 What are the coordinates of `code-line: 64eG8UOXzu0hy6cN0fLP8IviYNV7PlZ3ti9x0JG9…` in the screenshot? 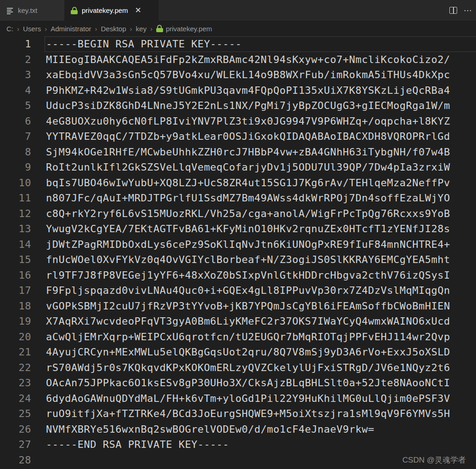 It's located at (238, 121).